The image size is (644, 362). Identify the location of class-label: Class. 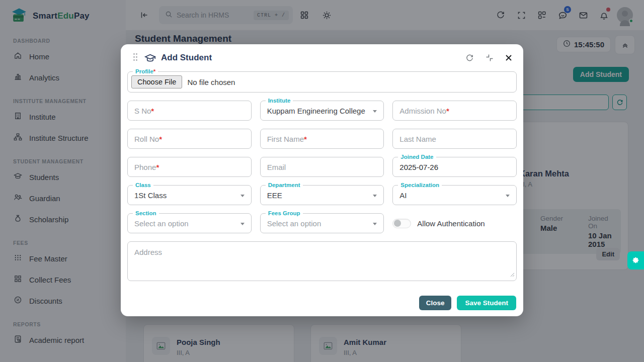
(143, 185).